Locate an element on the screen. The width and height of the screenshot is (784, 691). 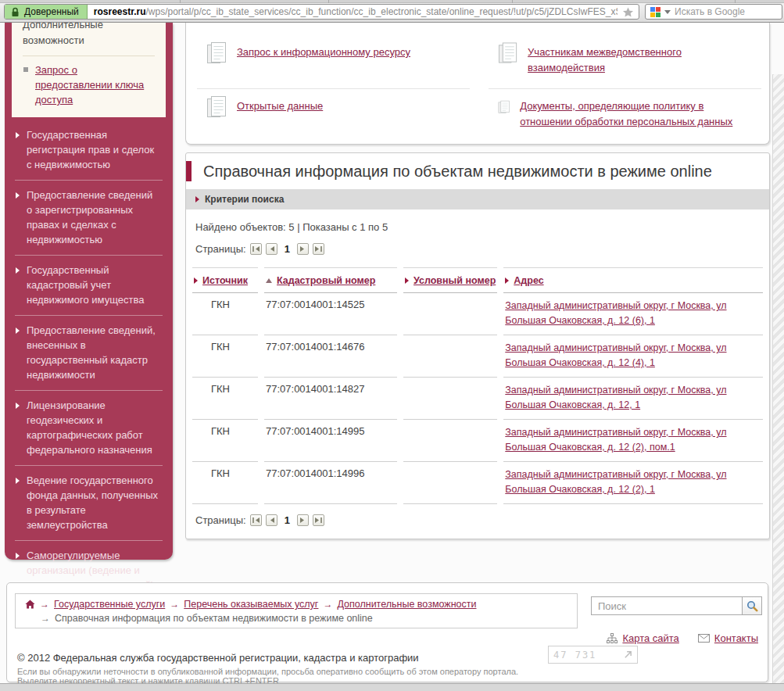
search-criteria-toggle: Критерии поиска is located at coordinates (478, 199).